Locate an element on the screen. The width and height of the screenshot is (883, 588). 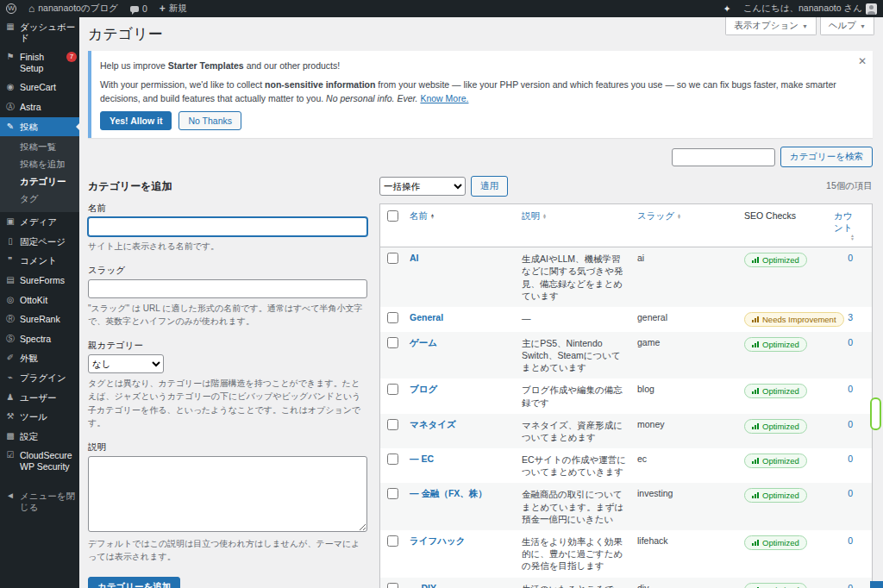
sort-by-name-header: 名前▲▼ is located at coordinates (466, 216).